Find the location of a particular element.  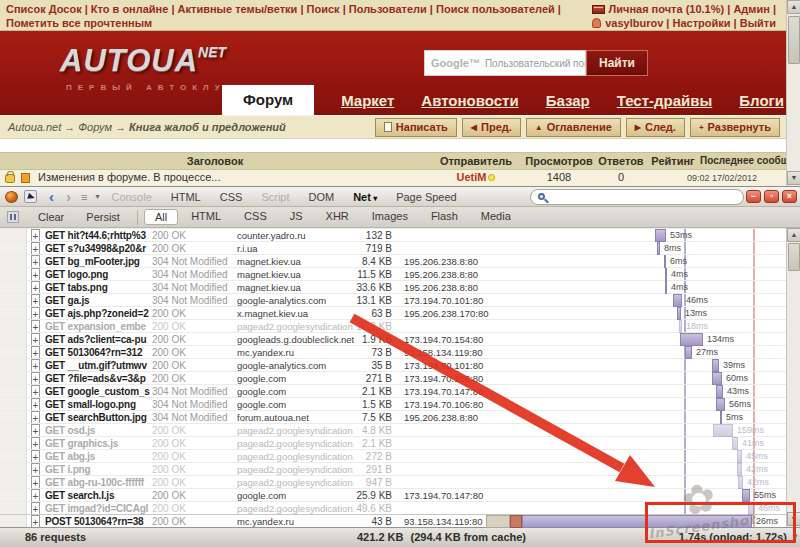

net-request-row: +GET 5013064?rn=312200 OKmc.yandex.ru73 … is located at coordinates (393, 352).